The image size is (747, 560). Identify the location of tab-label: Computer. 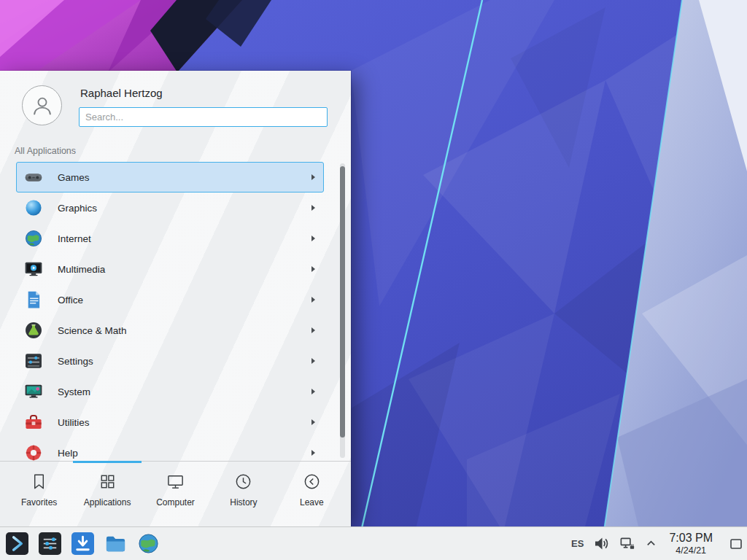
(175, 502).